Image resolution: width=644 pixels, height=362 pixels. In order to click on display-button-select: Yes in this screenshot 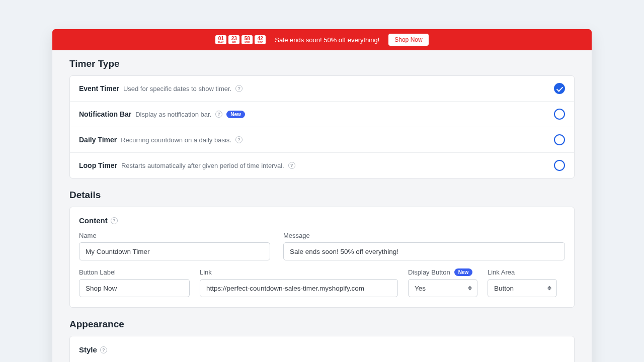, I will do `click(443, 288)`.